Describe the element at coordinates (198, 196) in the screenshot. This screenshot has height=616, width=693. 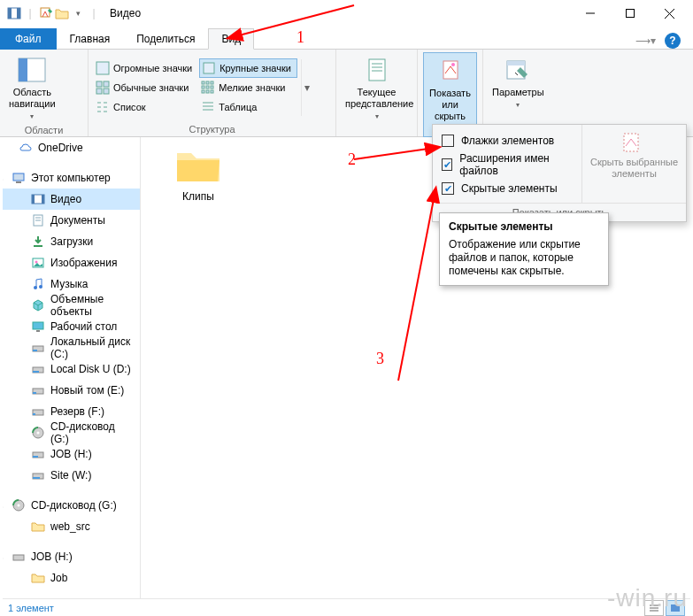
I see `folder-label: Клипы` at that location.